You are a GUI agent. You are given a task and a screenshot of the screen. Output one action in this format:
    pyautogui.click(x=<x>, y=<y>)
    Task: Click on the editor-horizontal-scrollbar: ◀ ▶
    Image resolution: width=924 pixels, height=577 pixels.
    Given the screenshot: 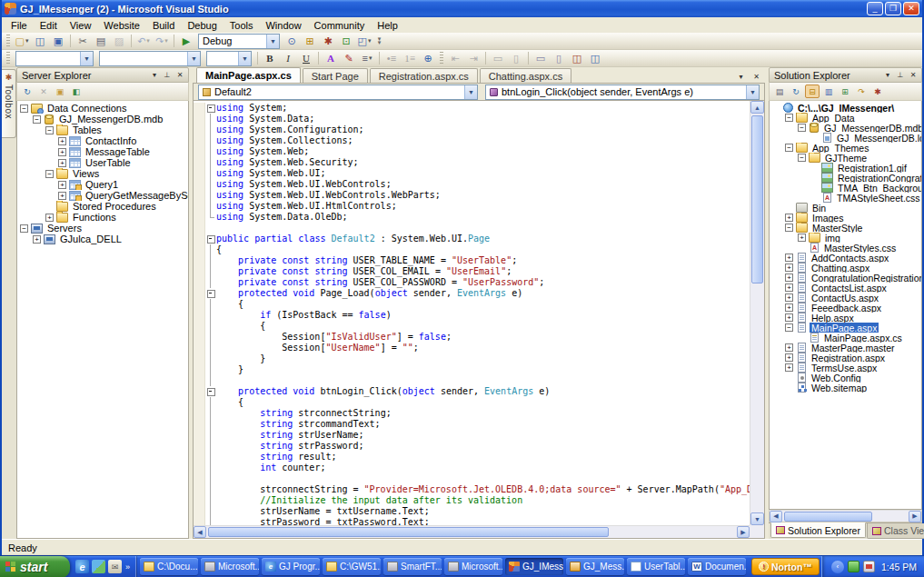 What is the action you would take?
    pyautogui.click(x=472, y=532)
    